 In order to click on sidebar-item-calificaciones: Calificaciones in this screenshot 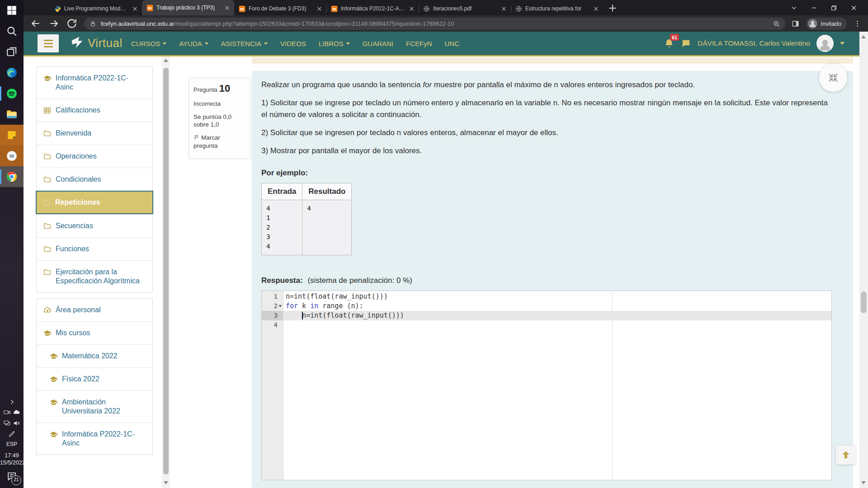, I will do `click(94, 110)`.